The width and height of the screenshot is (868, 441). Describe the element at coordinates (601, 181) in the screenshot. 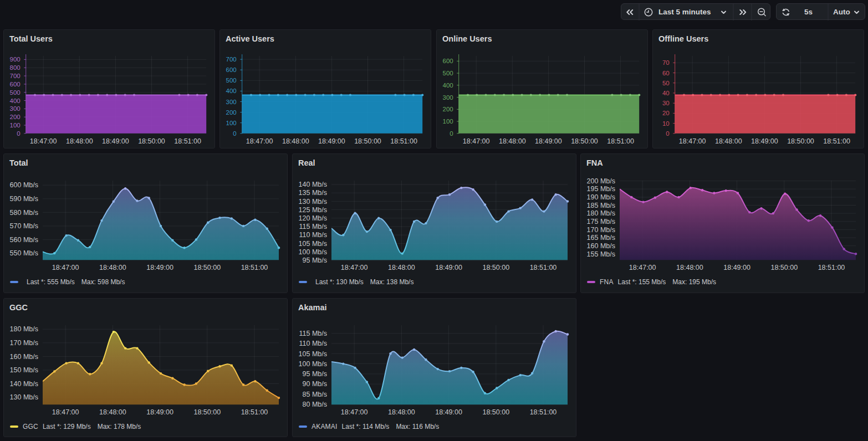

I see `svg-text: 200 Mb/s` at that location.